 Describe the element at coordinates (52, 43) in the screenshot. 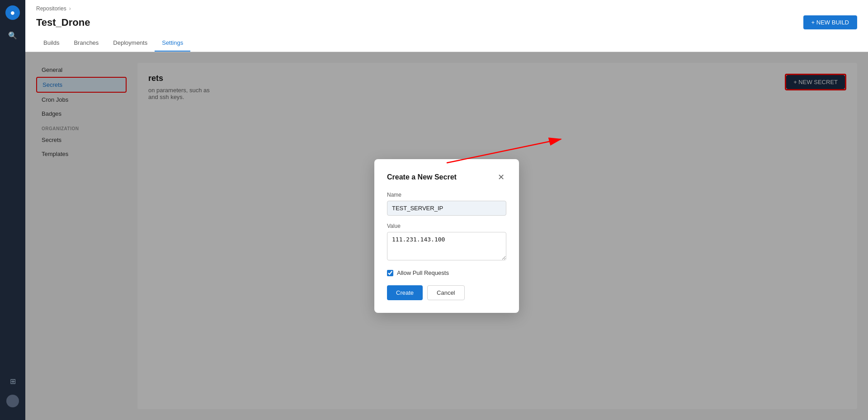

I see `tab-builds: Builds` at that location.